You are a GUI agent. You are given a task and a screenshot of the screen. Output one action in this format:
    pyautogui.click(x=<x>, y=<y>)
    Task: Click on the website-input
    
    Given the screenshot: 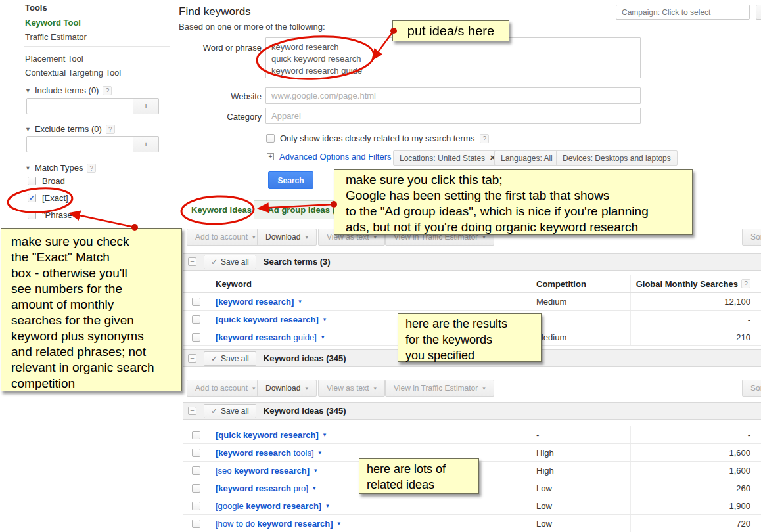 What is the action you would take?
    pyautogui.click(x=453, y=96)
    